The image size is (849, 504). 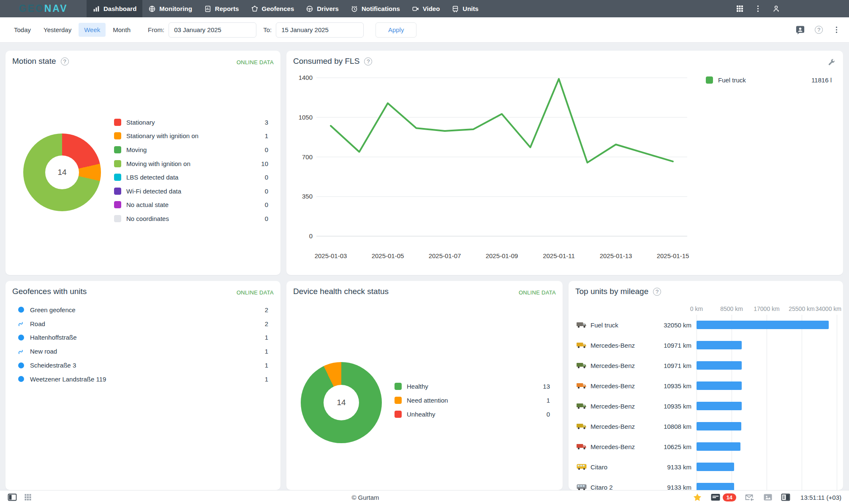 What do you see at coordinates (34, 61) in the screenshot?
I see `motion-state-title: Motion state` at bounding box center [34, 61].